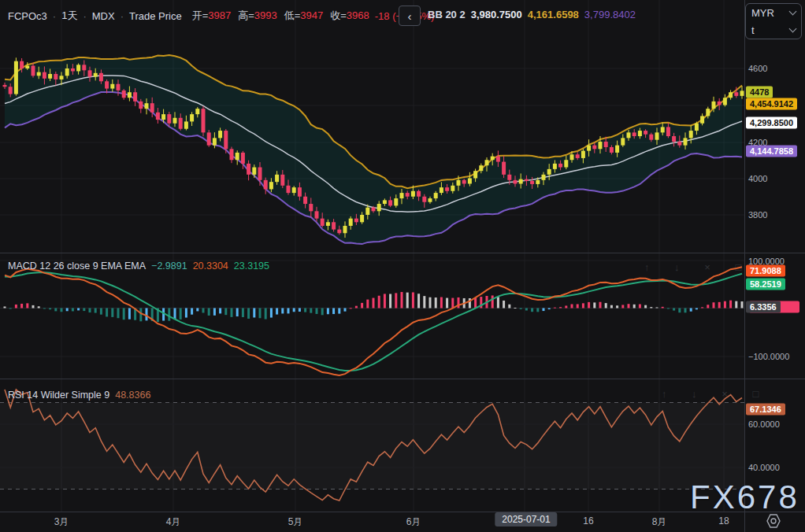 The height and width of the screenshot is (532, 805). What do you see at coordinates (715, 393) in the screenshot?
I see `rsi-pane-controls: ↑ ↓ × □` at bounding box center [715, 393].